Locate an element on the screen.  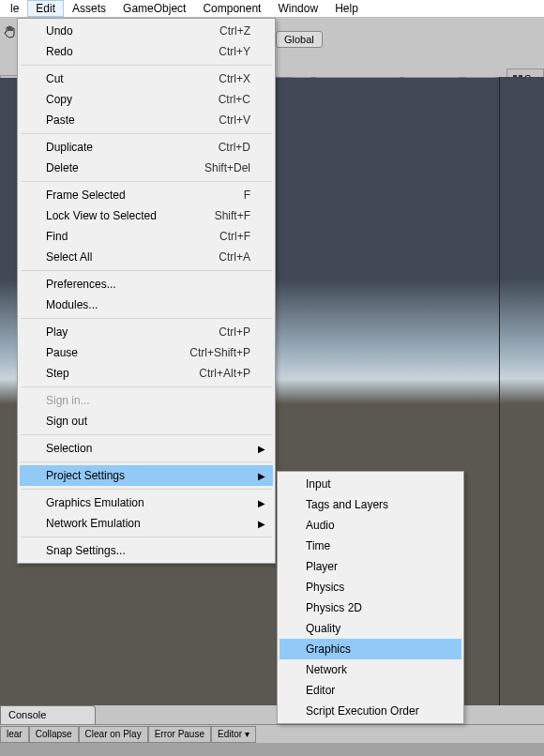
submenu-item-player: Player is located at coordinates (370, 567).